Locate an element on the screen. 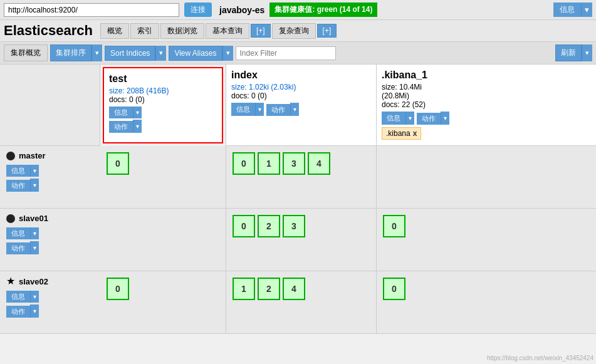  view-aliases-arrow: ▾ is located at coordinates (228, 53).